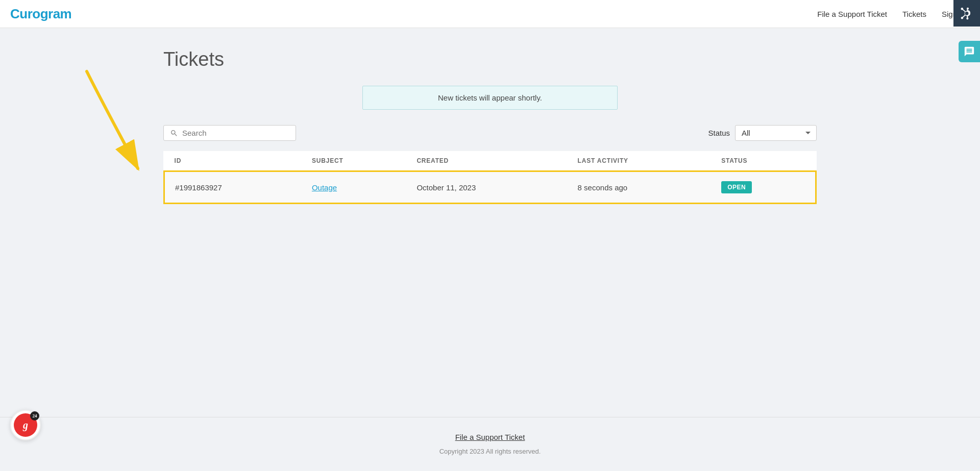  I want to click on search-box, so click(230, 133).